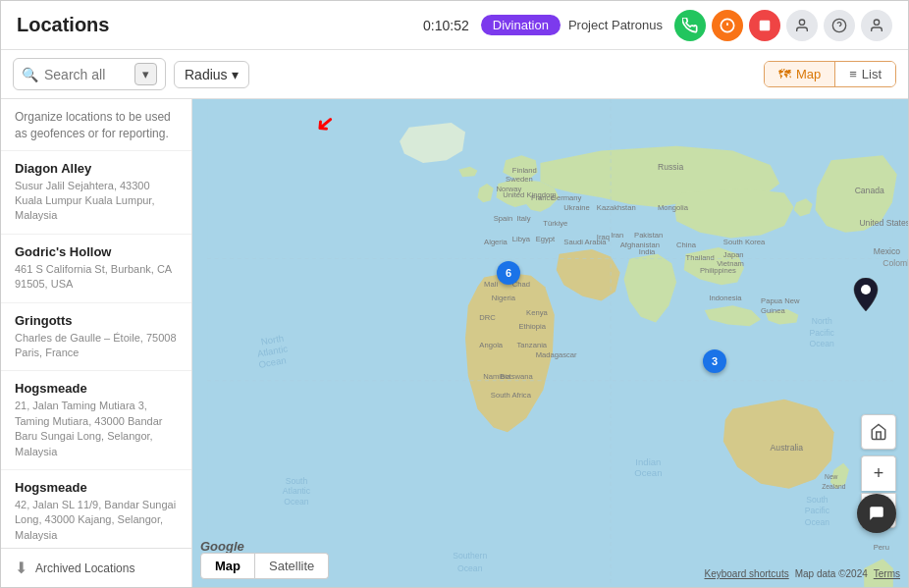  Describe the element at coordinates (96, 508) in the screenshot. I see `list-item: Hogsmeade 42, Jalan SL 11/9, Bandar Sung…` at that location.